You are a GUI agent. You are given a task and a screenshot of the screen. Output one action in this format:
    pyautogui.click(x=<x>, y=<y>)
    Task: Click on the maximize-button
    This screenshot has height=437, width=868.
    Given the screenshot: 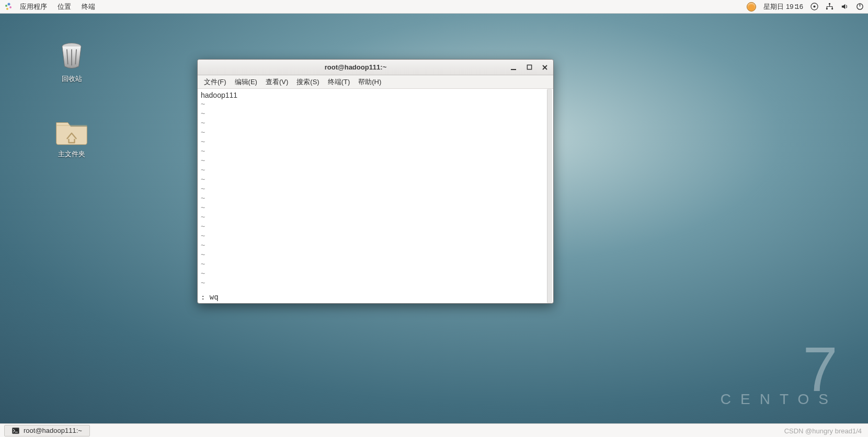 What is the action you would take?
    pyautogui.click(x=529, y=67)
    